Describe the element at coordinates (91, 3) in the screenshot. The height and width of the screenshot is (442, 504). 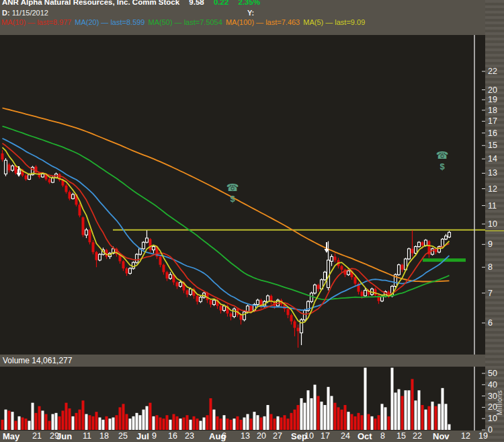
I see `symbol-title: ANR Alpha Natural Resources, Inc. Comm S…` at that location.